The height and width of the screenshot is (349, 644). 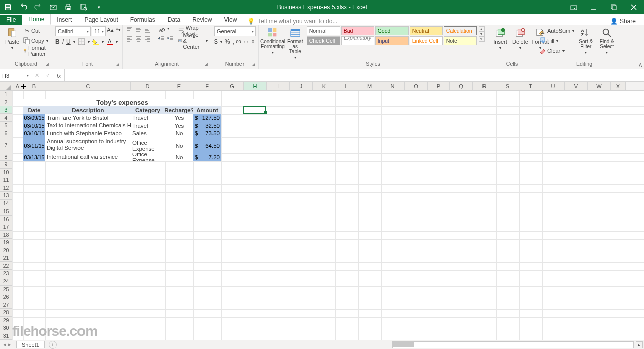 I want to click on style-bad: Bad, so click(x=358, y=31).